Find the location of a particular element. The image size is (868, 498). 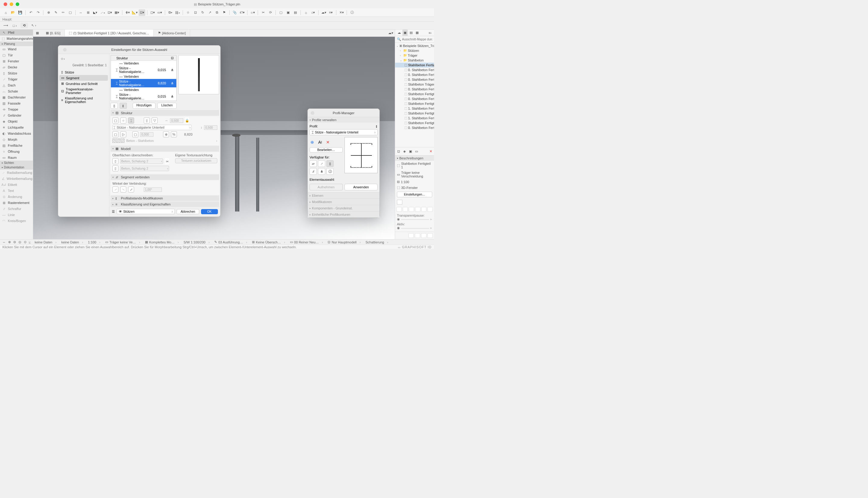

measure-icon: ↔ is located at coordinates (81, 13).